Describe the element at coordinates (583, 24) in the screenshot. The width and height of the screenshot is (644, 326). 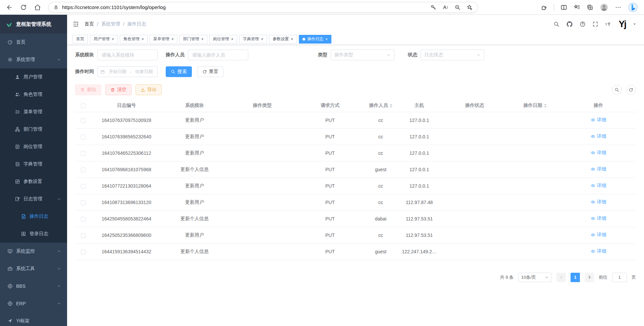
I see `help-icon` at that location.